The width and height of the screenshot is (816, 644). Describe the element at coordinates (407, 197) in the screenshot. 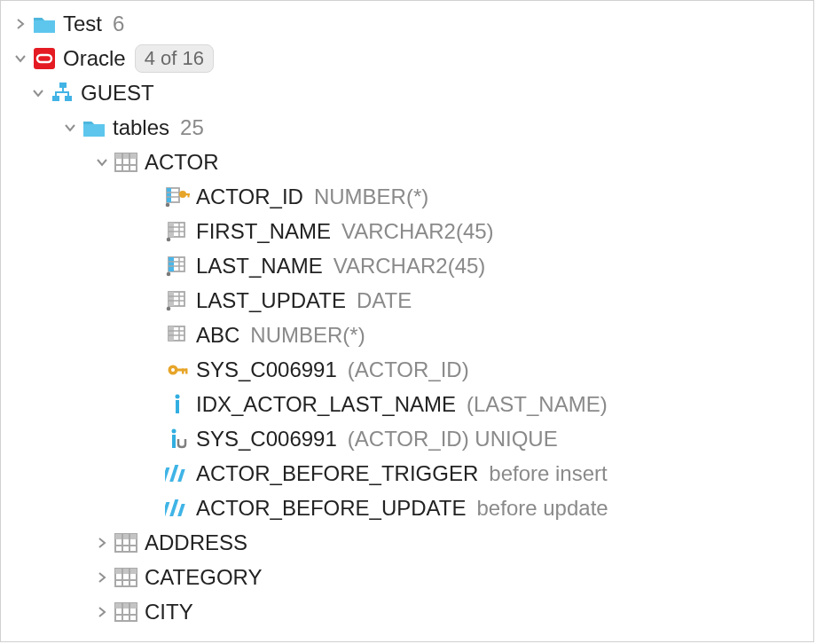

I see `tree-item-column-actor-id: ACTOR_ID NUMBER(*)` at that location.